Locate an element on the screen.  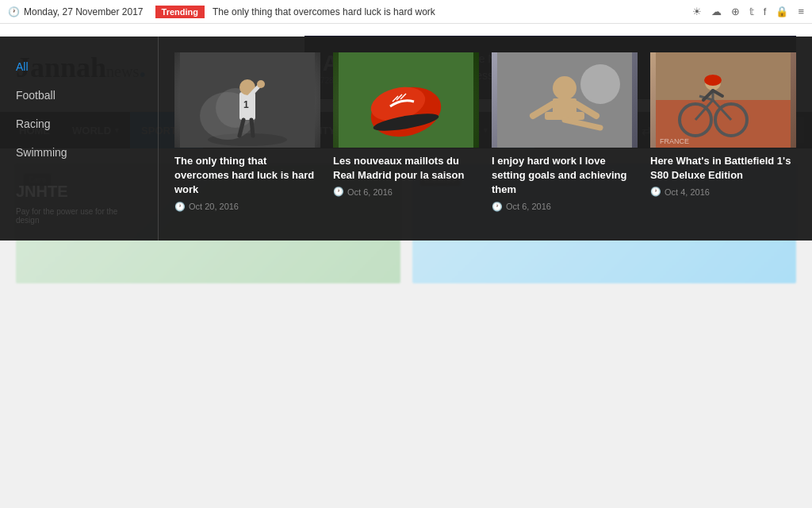
twitter-icon: 𝕥 is located at coordinates (752, 11).